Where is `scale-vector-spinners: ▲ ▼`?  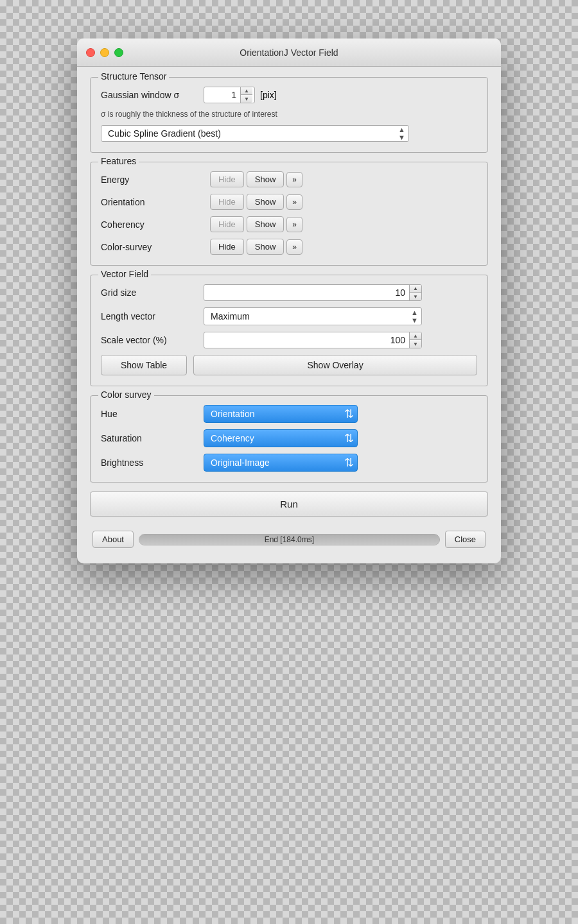 scale-vector-spinners: ▲ ▼ is located at coordinates (415, 340).